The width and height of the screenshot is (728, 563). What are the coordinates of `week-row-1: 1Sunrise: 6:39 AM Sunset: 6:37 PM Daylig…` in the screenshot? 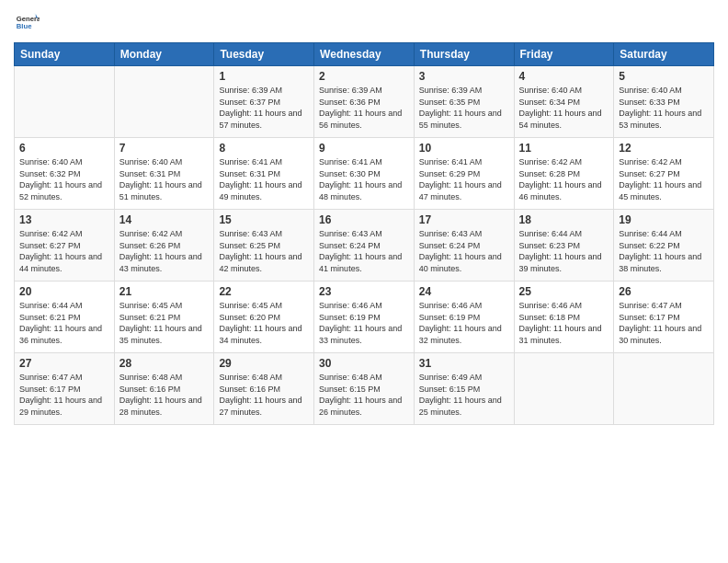 It's located at (364, 102).